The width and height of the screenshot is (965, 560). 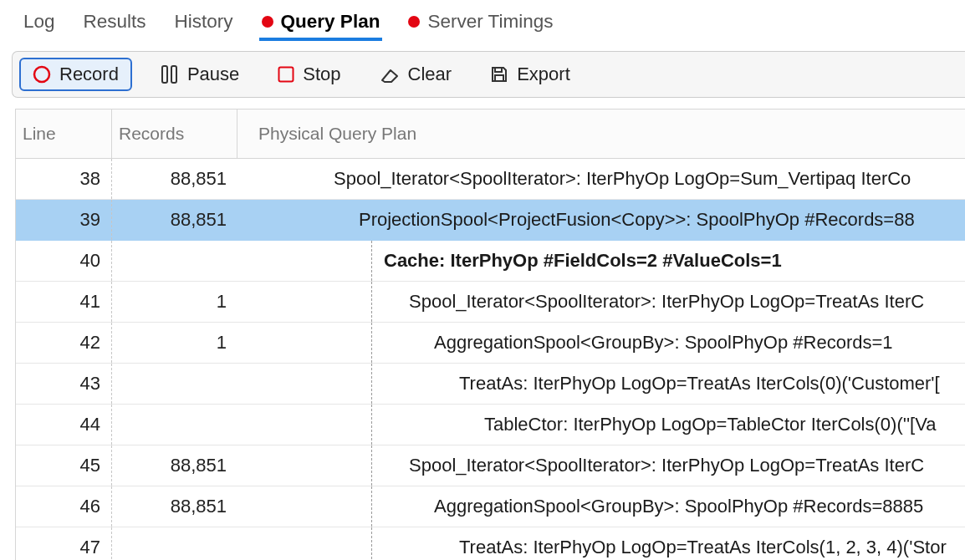 I want to click on tab-label: Log, so click(x=39, y=22).